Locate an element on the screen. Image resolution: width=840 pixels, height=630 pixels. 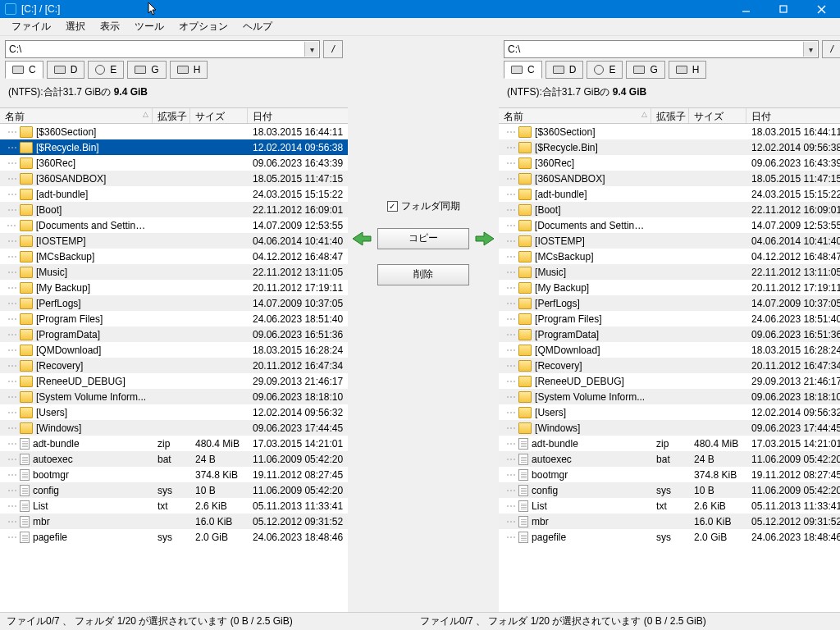
minimize-button is located at coordinates (746, 9).